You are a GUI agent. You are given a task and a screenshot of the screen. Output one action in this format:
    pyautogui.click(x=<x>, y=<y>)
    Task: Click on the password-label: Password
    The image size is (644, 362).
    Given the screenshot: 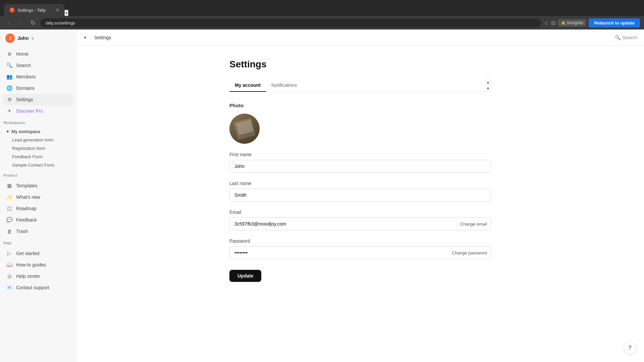 What is the action you would take?
    pyautogui.click(x=360, y=241)
    